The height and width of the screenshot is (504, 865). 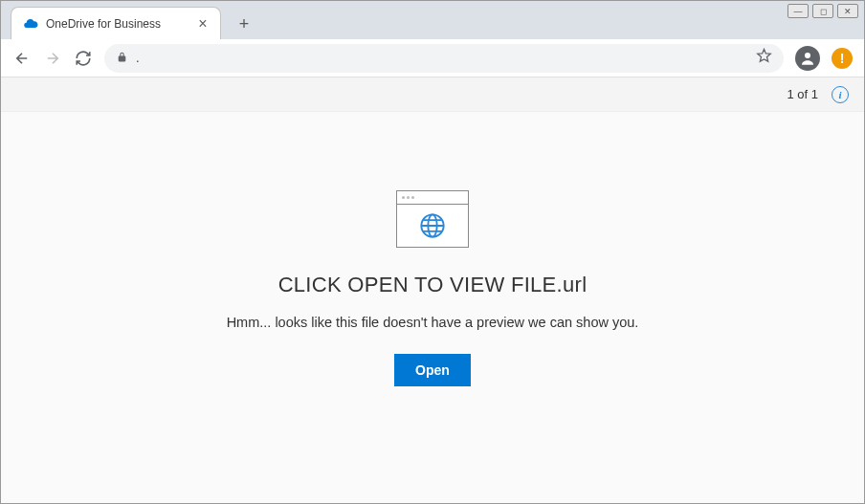 What do you see at coordinates (22, 58) in the screenshot?
I see `back-button` at bounding box center [22, 58].